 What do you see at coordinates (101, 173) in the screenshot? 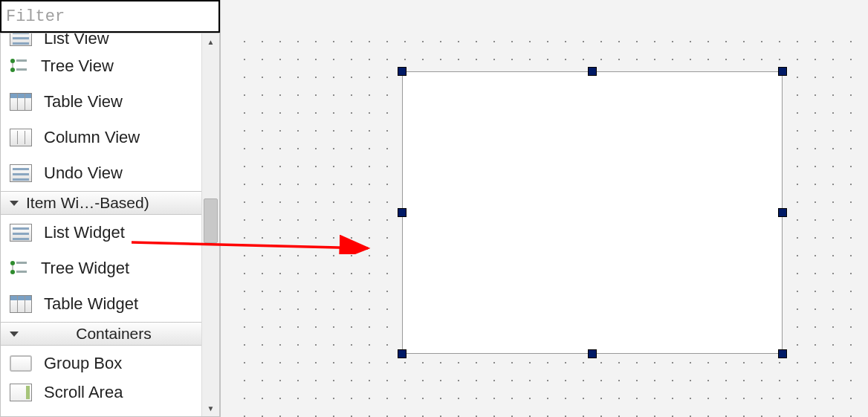
I see `widget-item-undo-view: Undo View` at bounding box center [101, 173].